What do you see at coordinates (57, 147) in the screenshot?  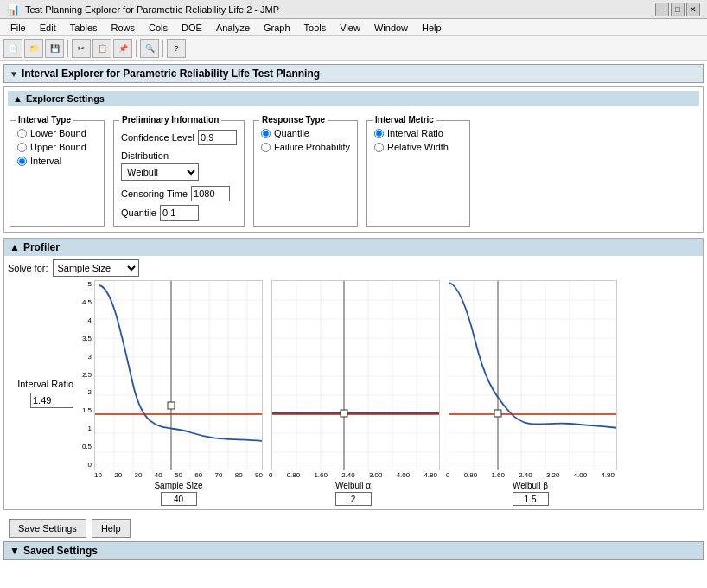 I see `upper-bound-option: Upper Bound` at bounding box center [57, 147].